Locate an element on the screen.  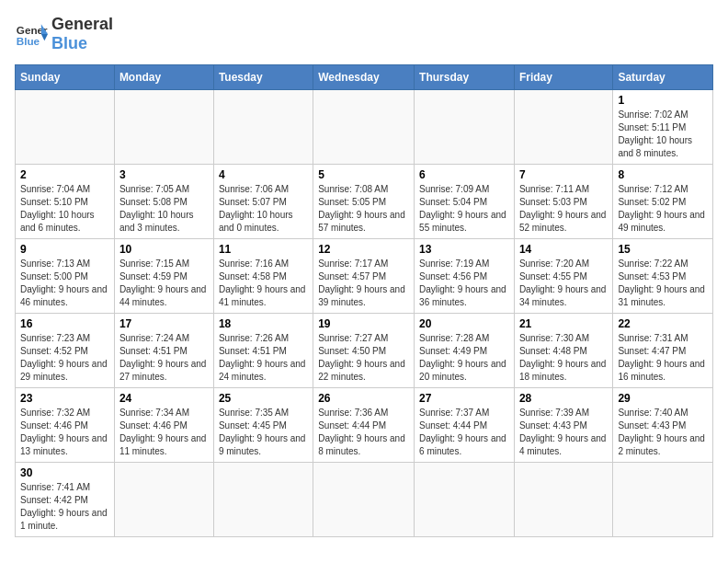
day-info: Sunrise: 7:05 AM Sunset: 5:08 PM Dayligh… is located at coordinates (164, 209).